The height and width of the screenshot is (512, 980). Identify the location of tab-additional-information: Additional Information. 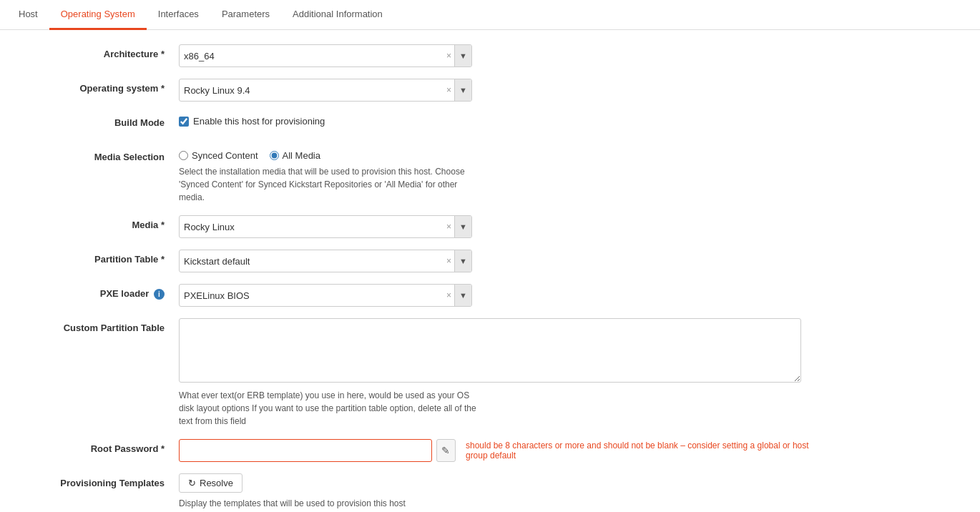
(338, 15).